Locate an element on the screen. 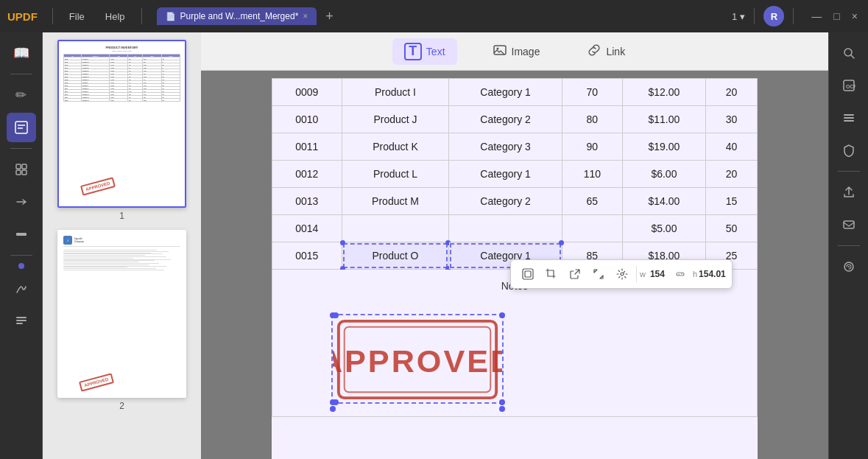  compress-right-icon is located at coordinates (849, 118).